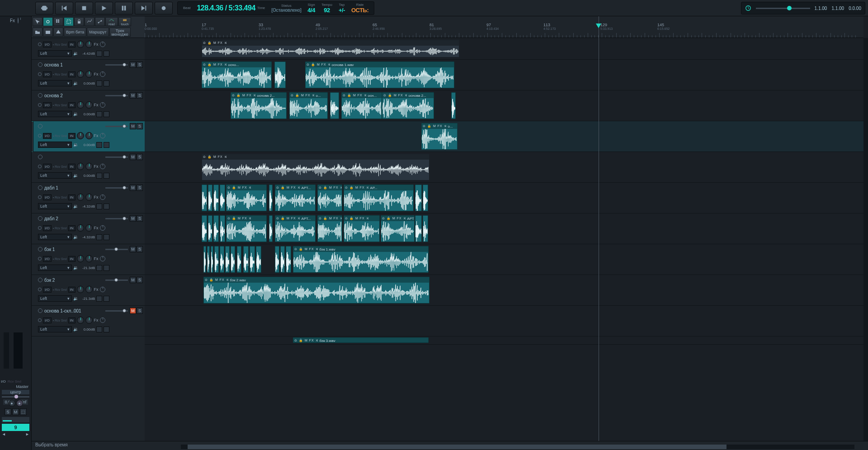 Image resolution: width=868 pixels, height=450 pixels. What do you see at coordinates (58, 32) in the screenshot?
I see `tool-color` at bounding box center [58, 32].